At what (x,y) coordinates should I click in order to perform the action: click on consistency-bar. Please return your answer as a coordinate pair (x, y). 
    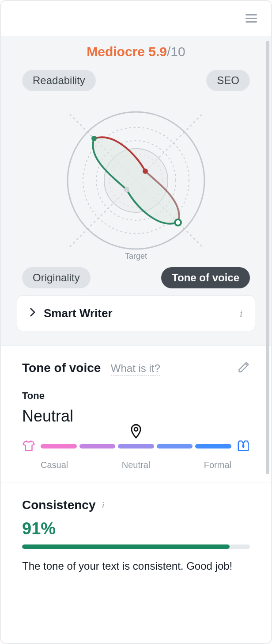
    Looking at the image, I should click on (136, 547).